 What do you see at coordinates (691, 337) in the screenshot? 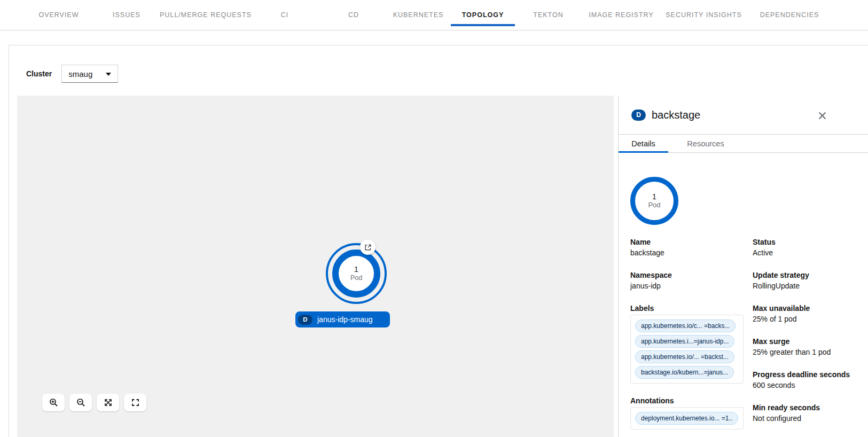
I see `details-column-left: Name backstage Namespace janus-idp Label…` at bounding box center [691, 337].